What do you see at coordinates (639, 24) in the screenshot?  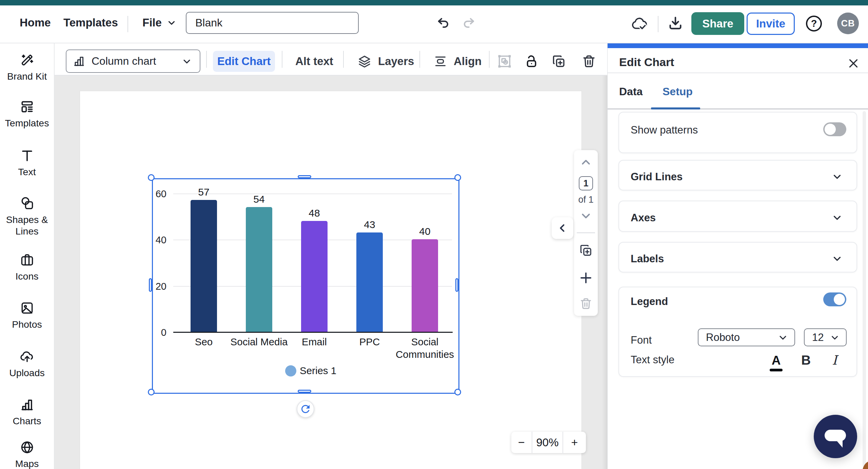 I see `cloud-check-icon` at bounding box center [639, 24].